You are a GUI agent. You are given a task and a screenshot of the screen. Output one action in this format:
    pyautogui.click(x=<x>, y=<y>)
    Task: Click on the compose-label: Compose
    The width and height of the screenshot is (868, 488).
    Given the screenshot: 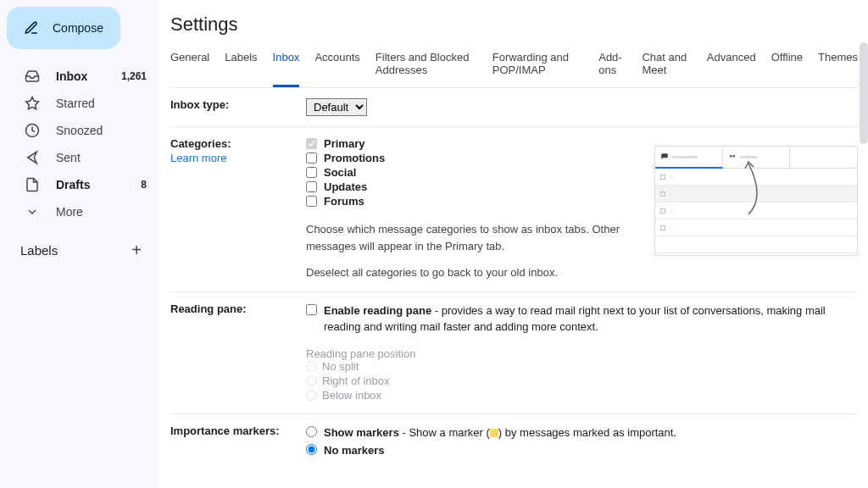 What is the action you would take?
    pyautogui.click(x=78, y=28)
    